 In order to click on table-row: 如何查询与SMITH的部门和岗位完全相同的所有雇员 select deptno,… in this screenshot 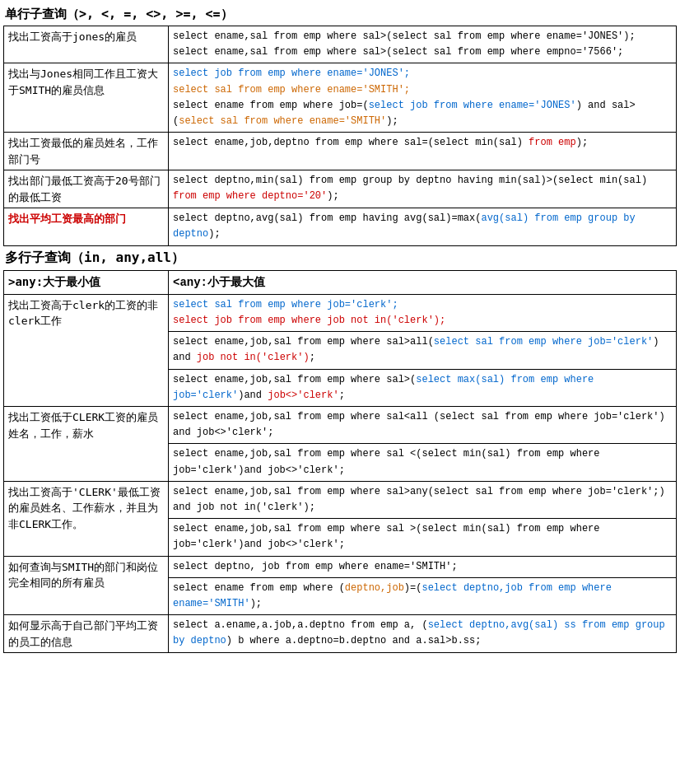, I will do `click(341, 567)`.